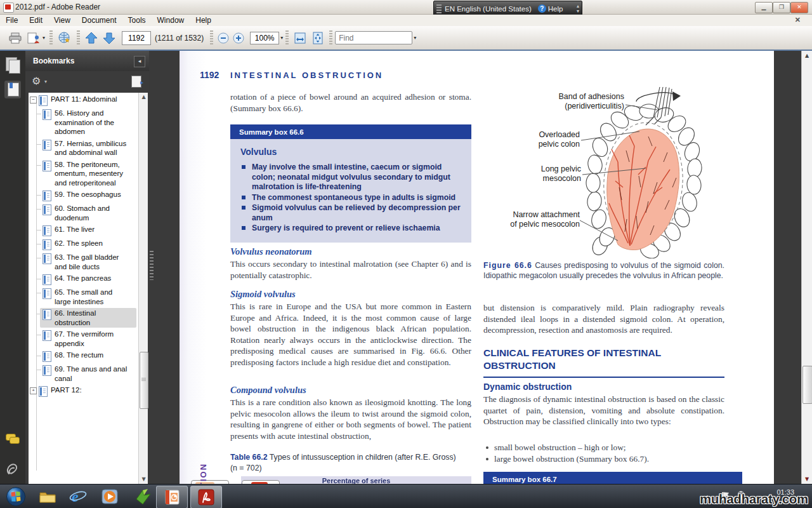 This screenshot has width=812, height=508. What do you see at coordinates (11, 85) in the screenshot?
I see `bookmark-ribbon-icon` at bounding box center [11, 85].